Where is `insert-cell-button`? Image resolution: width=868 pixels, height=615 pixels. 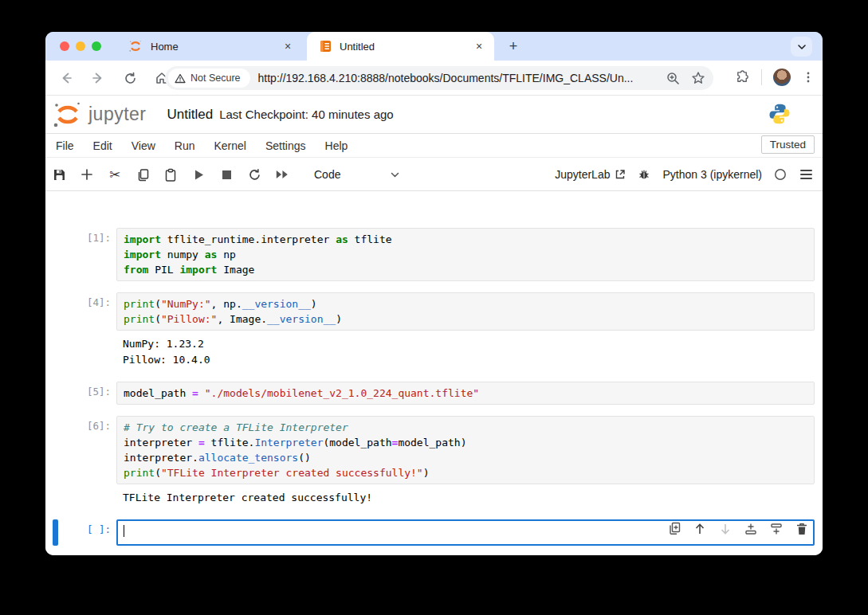
insert-cell-button is located at coordinates (87, 174).